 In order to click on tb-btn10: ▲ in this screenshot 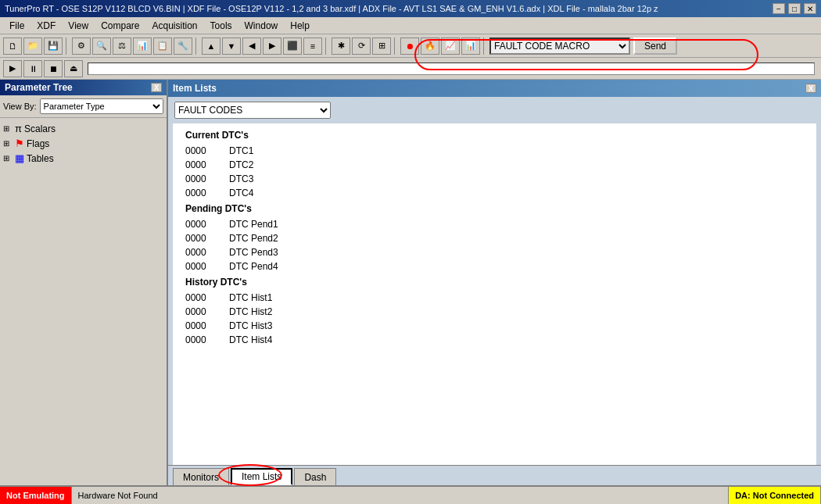, I will do `click(211, 46)`.